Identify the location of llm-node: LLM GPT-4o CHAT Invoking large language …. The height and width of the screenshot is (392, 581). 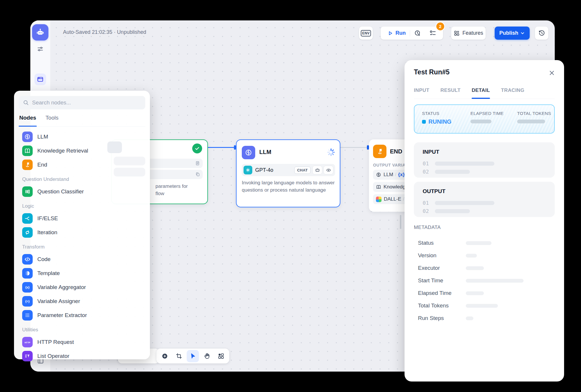
(288, 173).